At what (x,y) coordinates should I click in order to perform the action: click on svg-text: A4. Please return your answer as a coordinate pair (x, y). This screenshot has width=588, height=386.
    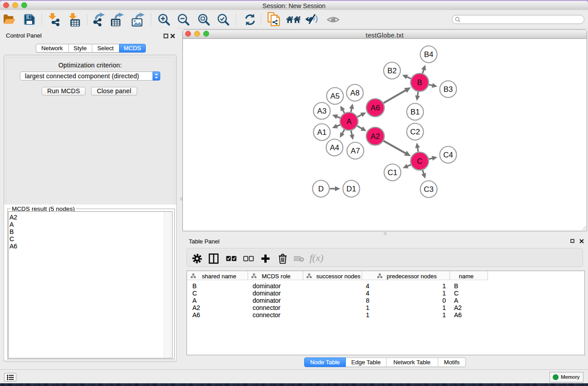
    Looking at the image, I should click on (335, 148).